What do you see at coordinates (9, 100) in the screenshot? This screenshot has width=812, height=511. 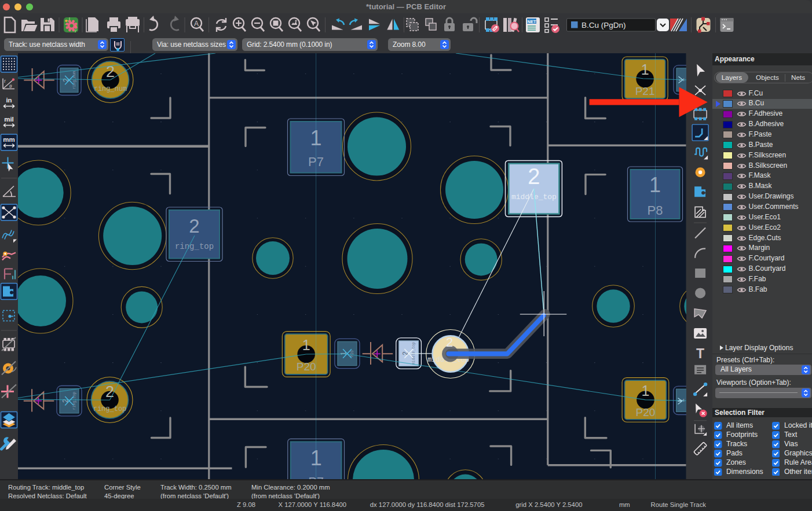 I see `svg-text: in` at bounding box center [9, 100].